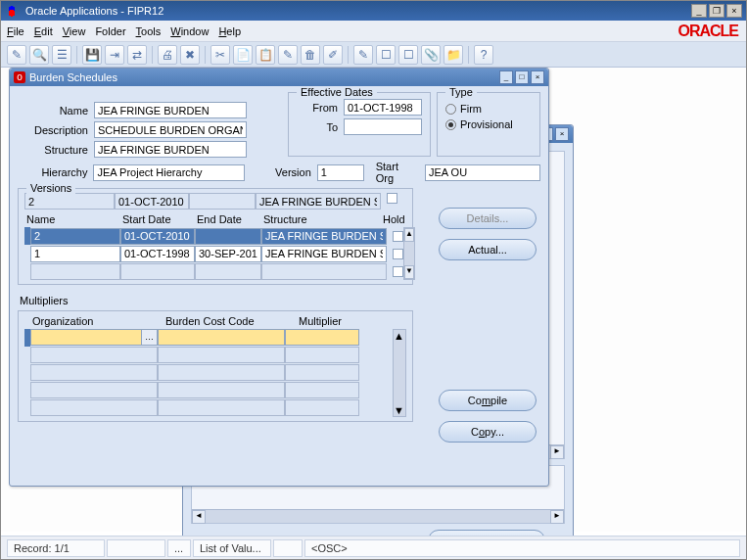 The height and width of the screenshot is (560, 747). What do you see at coordinates (110, 31) in the screenshot?
I see `menu-folder: Folder` at bounding box center [110, 31].